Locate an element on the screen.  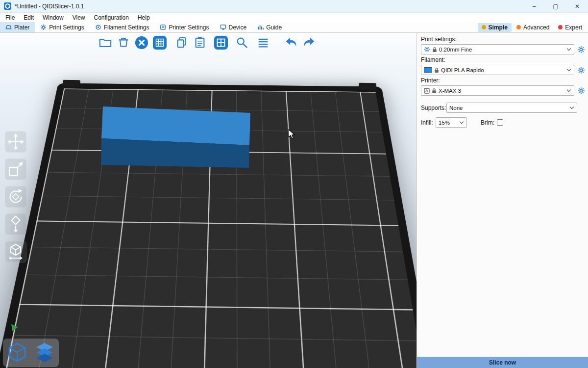
mode-advanced: Advanced is located at coordinates (533, 27).